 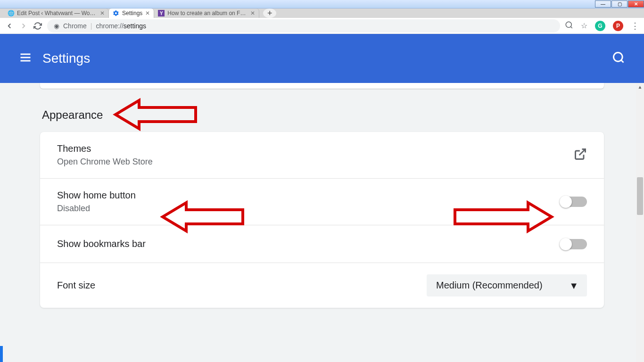 I want to click on page-title: Settings, so click(x=66, y=58).